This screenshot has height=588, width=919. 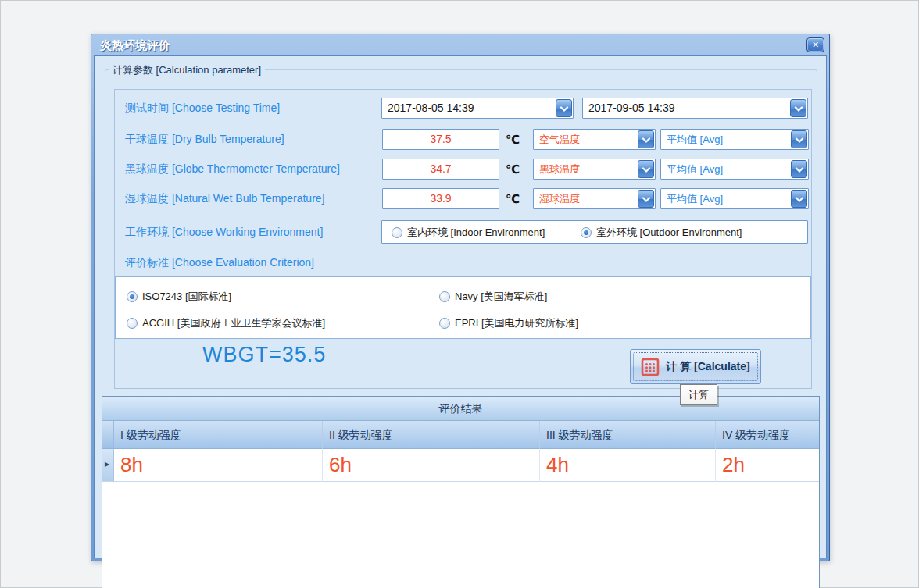 What do you see at coordinates (205, 139) in the screenshot?
I see `label-dry-bulb: 干球温度 [Dry Bulb Temperature]` at bounding box center [205, 139].